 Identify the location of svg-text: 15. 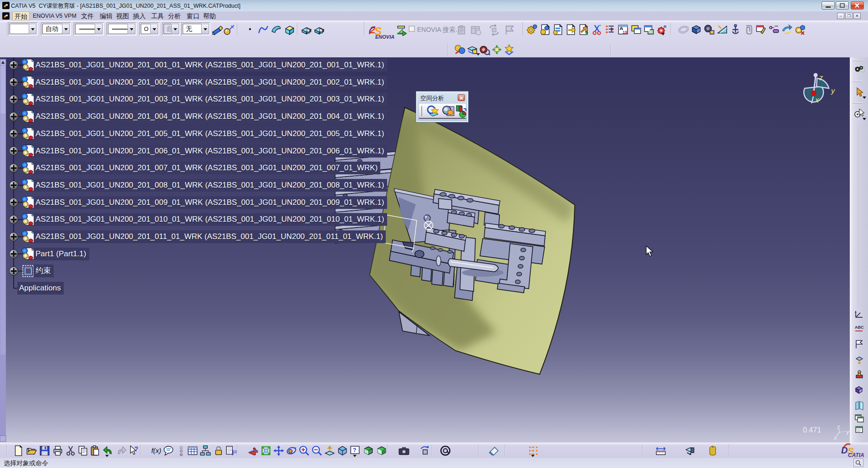
(625, 32).